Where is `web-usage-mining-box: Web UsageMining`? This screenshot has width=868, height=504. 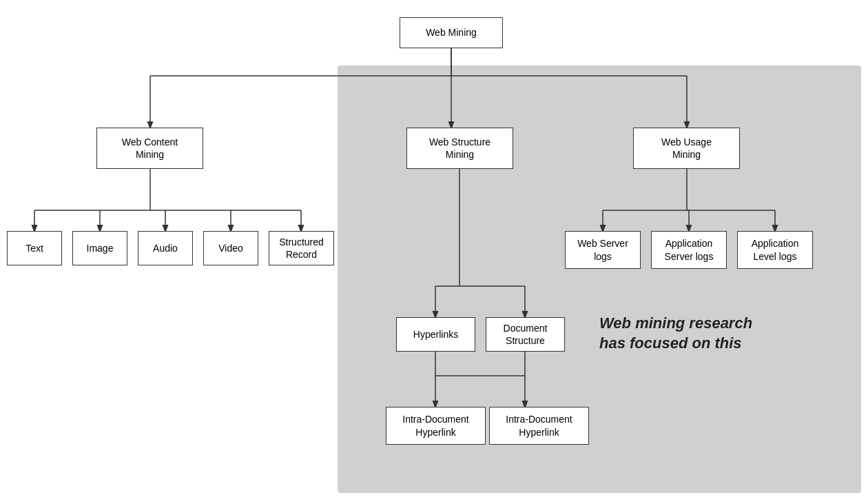
web-usage-mining-box: Web UsageMining is located at coordinates (686, 148).